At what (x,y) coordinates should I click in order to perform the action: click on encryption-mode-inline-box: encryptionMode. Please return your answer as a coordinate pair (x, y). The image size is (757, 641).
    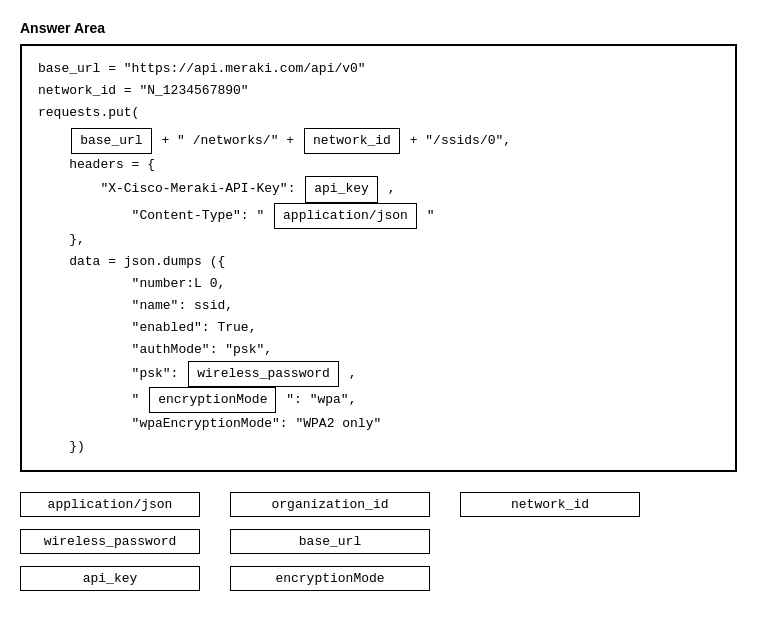
    Looking at the image, I should click on (212, 400).